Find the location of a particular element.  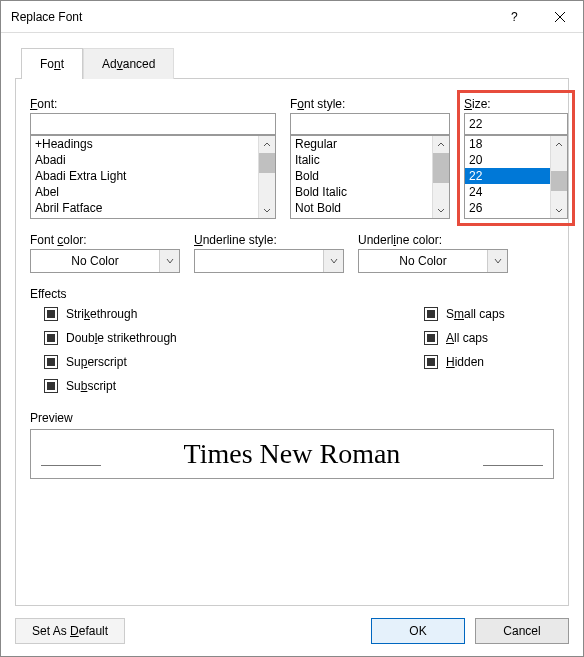

preview-box: Times New Roman is located at coordinates (292, 454).